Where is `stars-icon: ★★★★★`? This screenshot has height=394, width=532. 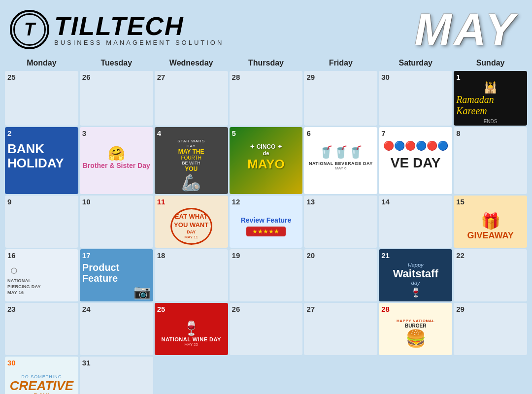
stars-icon: ★★★★★ is located at coordinates (266, 231).